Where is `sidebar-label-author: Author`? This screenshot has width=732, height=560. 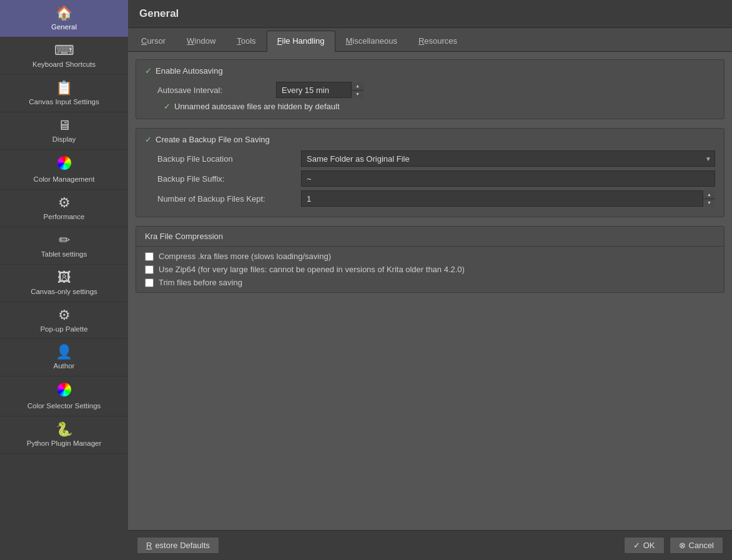
sidebar-label-author: Author is located at coordinates (64, 366).